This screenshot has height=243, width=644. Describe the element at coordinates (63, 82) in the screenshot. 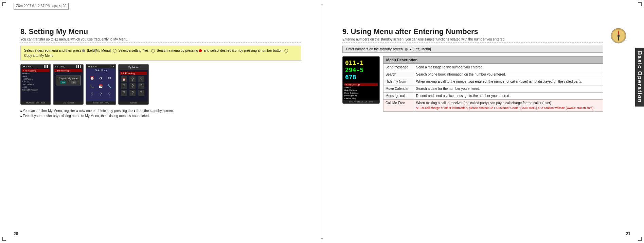

I see `yes-button: Yes` at that location.